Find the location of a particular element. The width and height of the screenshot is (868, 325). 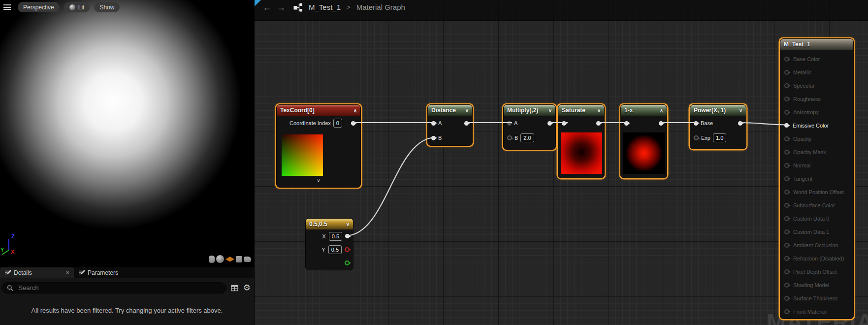

back-arrow-icon: ← is located at coordinates (267, 7).